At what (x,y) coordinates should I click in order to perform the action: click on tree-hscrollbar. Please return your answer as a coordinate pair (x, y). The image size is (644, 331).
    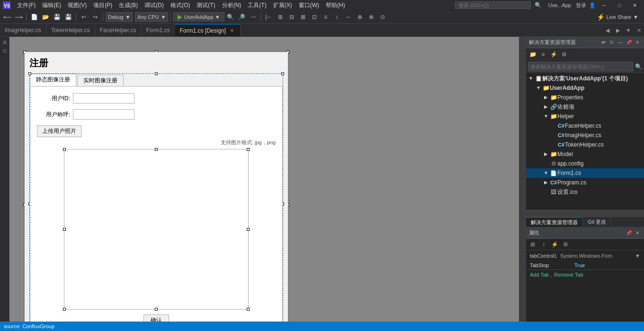
    Looking at the image, I should click on (585, 213).